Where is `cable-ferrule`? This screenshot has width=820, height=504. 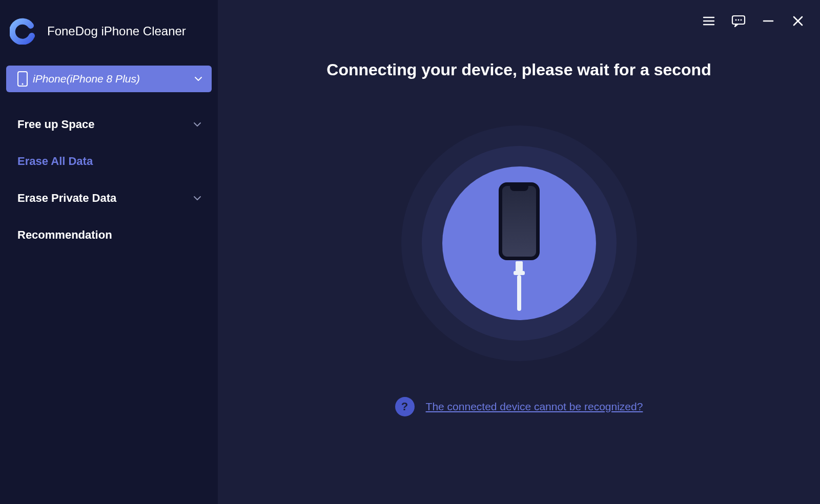 cable-ferrule is located at coordinates (519, 273).